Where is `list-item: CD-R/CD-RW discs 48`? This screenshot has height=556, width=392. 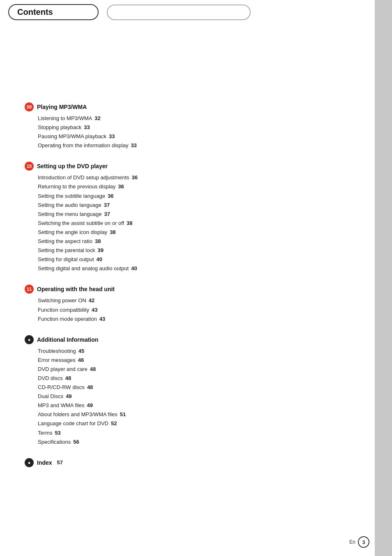
list-item: CD-R/CD-RW discs 48 is located at coordinates (203, 387).